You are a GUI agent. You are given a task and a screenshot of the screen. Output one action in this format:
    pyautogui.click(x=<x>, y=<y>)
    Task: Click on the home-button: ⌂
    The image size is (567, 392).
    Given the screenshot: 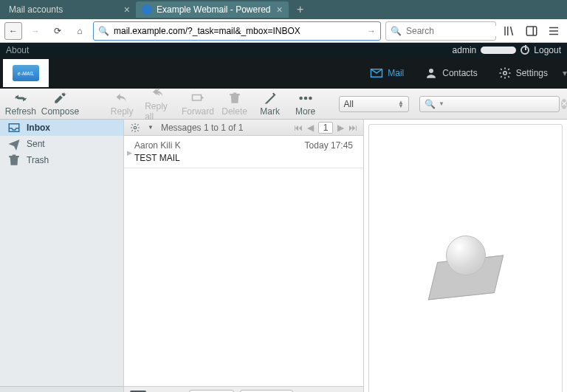 What is the action you would take?
    pyautogui.click(x=80, y=31)
    